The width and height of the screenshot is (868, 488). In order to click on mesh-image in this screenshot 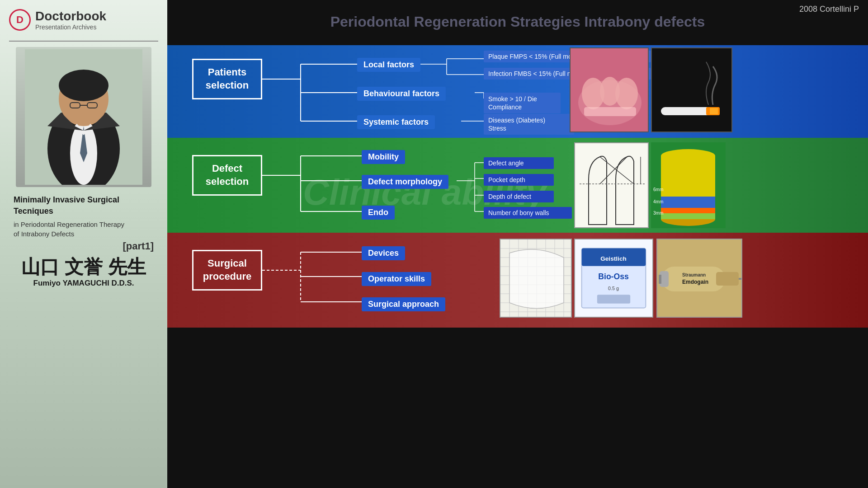, I will do `click(536, 278)`.